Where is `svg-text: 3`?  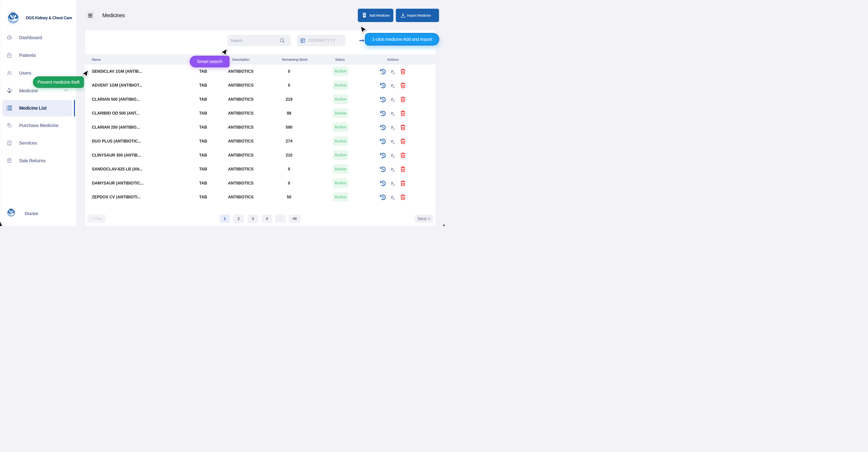 svg-text: 3 is located at coordinates (7, 110).